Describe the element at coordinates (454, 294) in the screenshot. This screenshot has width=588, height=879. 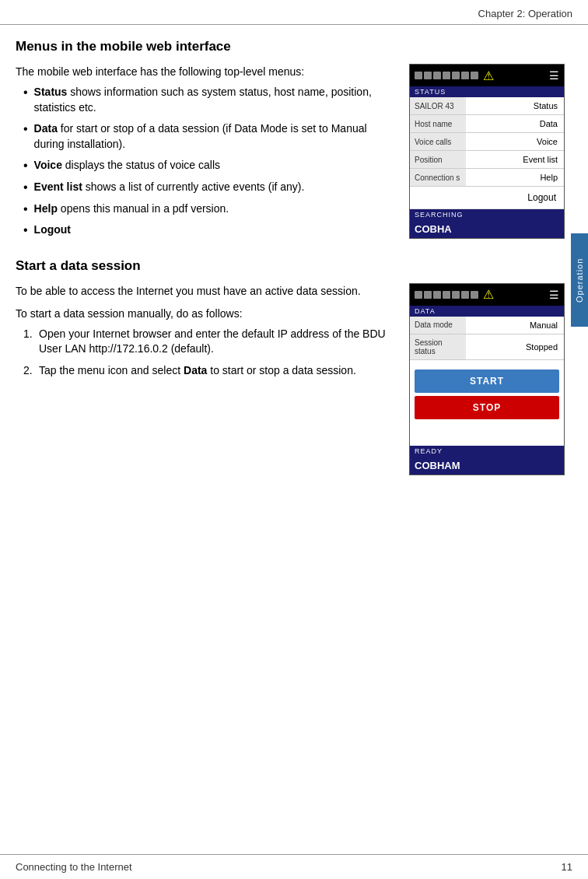
I see `phone2-signal-dots: ⚠` at that location.